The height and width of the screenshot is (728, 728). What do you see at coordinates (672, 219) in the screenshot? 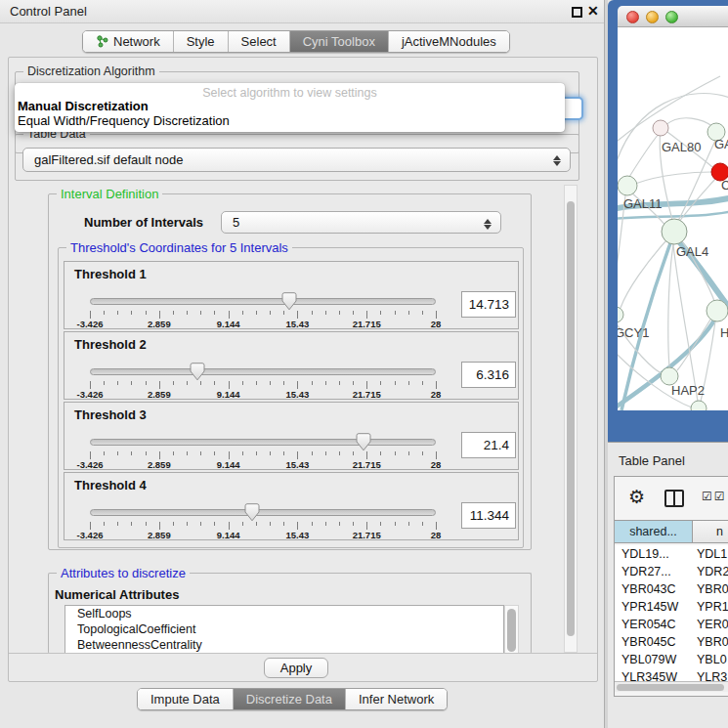
I see `network-canvas: GAL80GACGAL11GAL4GCY1HHAP2` at bounding box center [672, 219].